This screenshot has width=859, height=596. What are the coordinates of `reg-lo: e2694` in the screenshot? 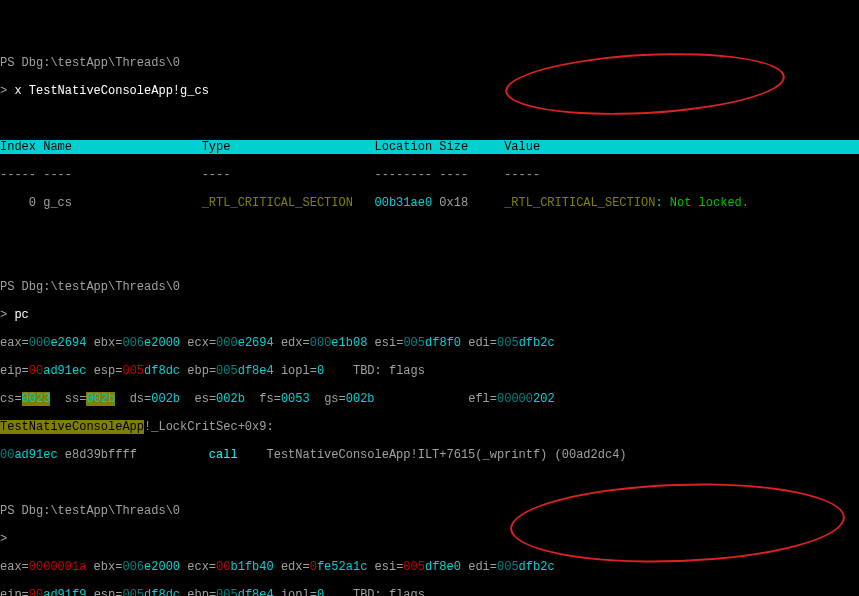 It's located at (68, 343).